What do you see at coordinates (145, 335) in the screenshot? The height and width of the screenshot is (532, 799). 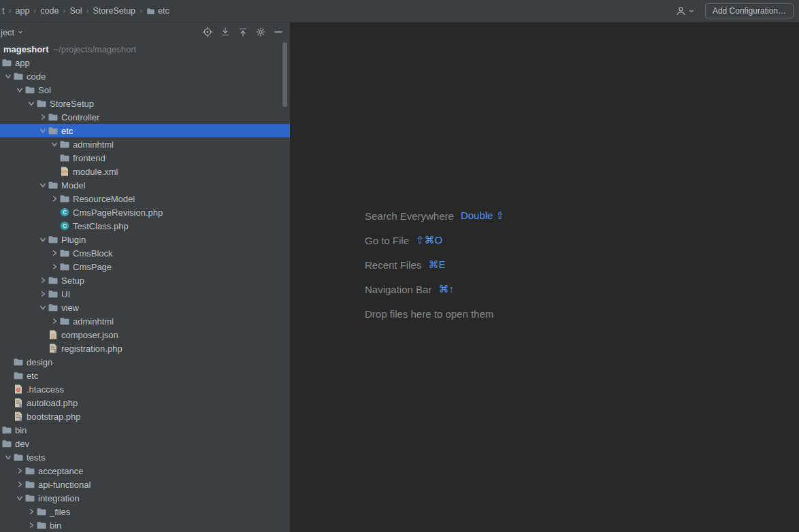 I see `tree-item-composer.json: {}composer.json` at bounding box center [145, 335].